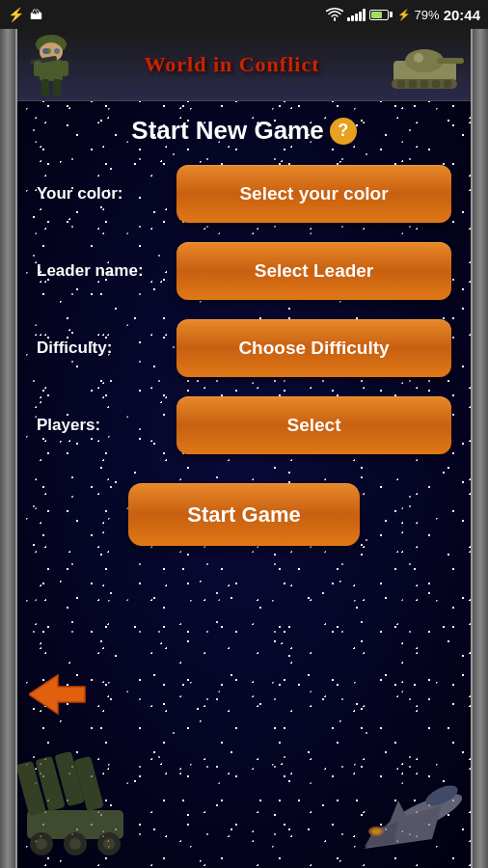  What do you see at coordinates (58, 694) in the screenshot?
I see `back-button` at bounding box center [58, 694].